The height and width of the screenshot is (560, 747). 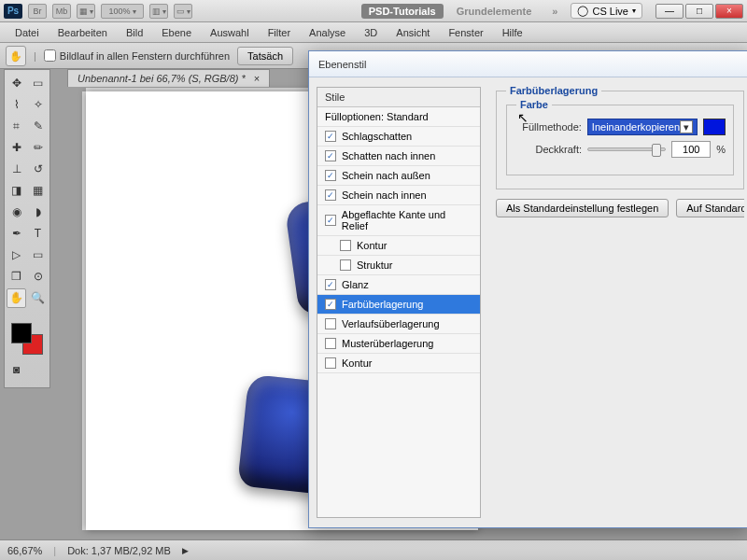 I want to click on style-item-4: ✓Abgeflachte Kante und Relief, so click(x=399, y=220).